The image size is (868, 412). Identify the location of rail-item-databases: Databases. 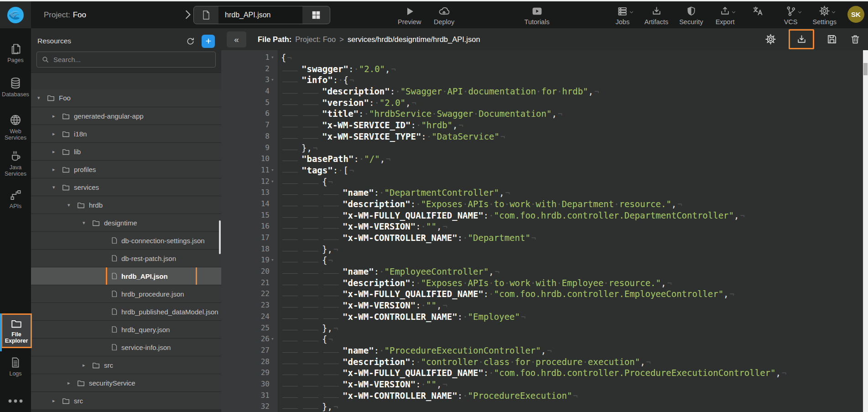
(16, 87).